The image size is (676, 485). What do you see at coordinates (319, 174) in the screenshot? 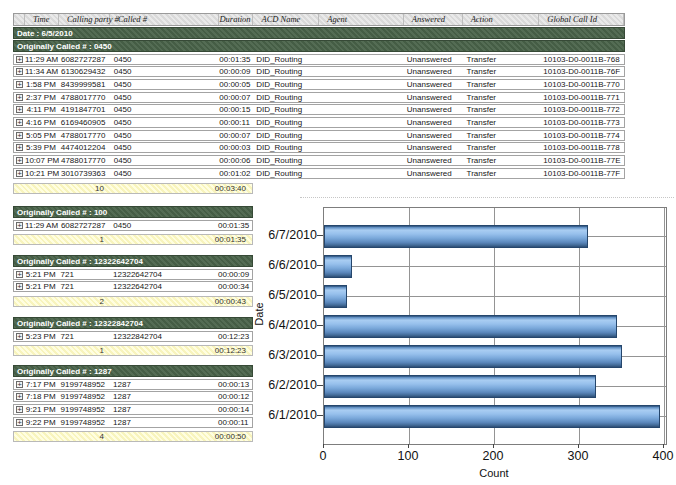
I see `table-row: +10:21 PM3010739363045000:01:02DID_Routi…` at bounding box center [319, 174].